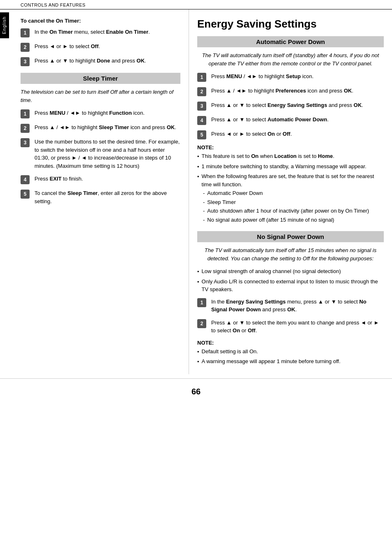  Describe the element at coordinates (25, 128) in the screenshot. I see `sleep-step-num-2: 2` at that location.